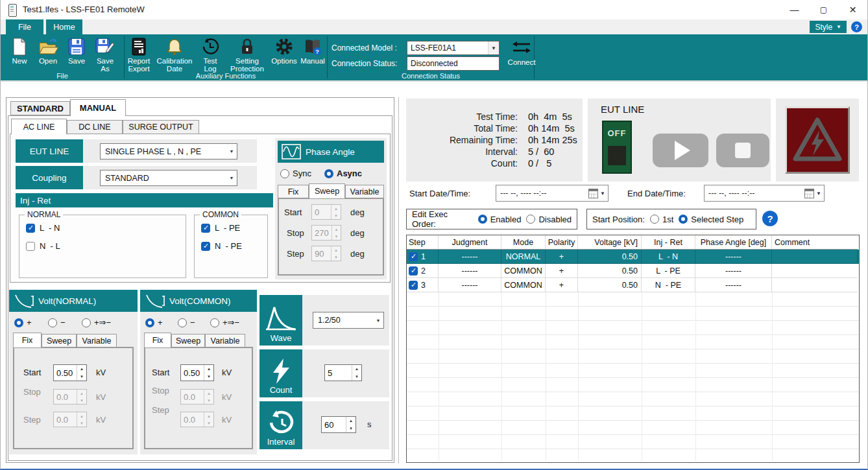 The height and width of the screenshot is (470, 868). I want to click on volt-normal-tab-sweep: Sweep, so click(59, 341).